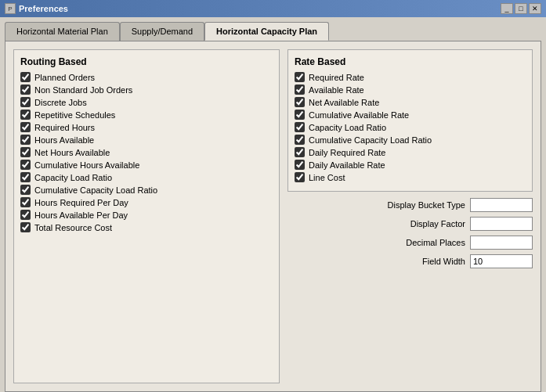  What do you see at coordinates (410, 89) in the screenshot?
I see `rate-item-1: Available Rate` at bounding box center [410, 89].